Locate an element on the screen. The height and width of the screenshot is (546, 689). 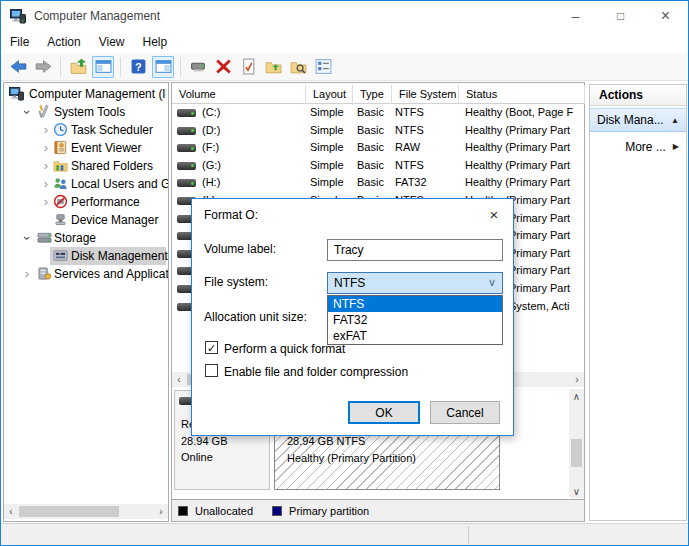
maximize-button: □ is located at coordinates (620, 16).